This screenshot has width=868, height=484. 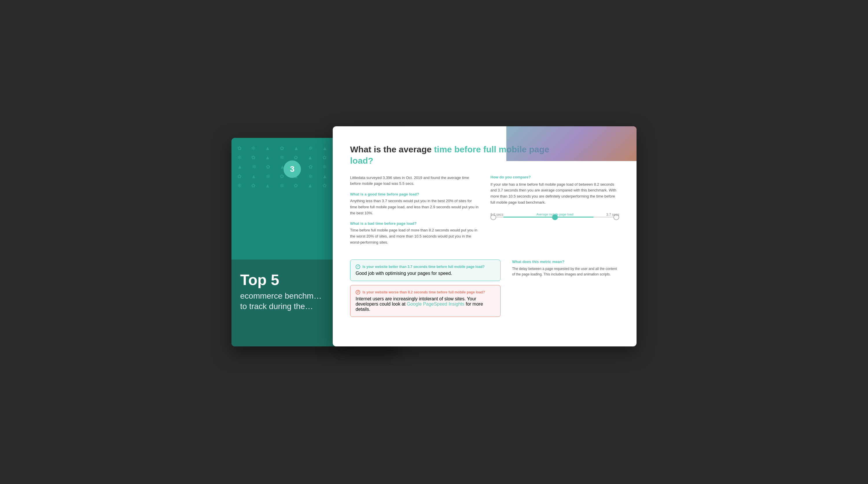 I want to click on how-compare-text: If your site has a time before full mobi…, so click(x=555, y=194).